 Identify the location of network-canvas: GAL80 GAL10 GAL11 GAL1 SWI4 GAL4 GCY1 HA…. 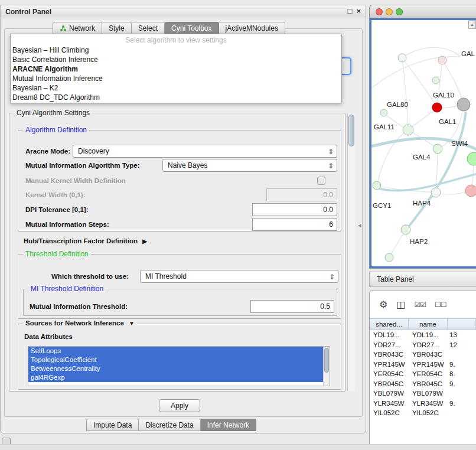
(423, 143).